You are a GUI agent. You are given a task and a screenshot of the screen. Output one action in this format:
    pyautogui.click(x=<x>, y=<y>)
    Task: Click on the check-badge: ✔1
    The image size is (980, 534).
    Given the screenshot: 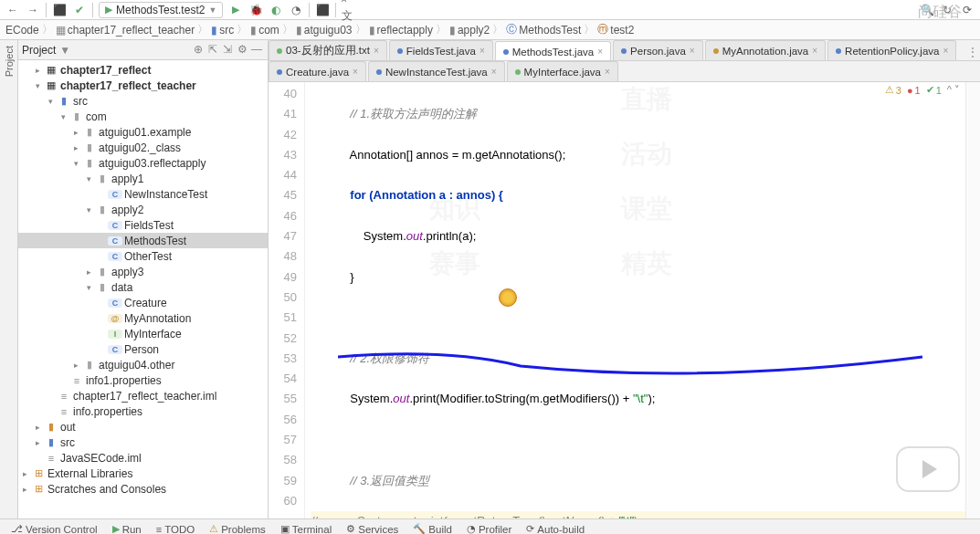 What is the action you would take?
    pyautogui.click(x=933, y=89)
    